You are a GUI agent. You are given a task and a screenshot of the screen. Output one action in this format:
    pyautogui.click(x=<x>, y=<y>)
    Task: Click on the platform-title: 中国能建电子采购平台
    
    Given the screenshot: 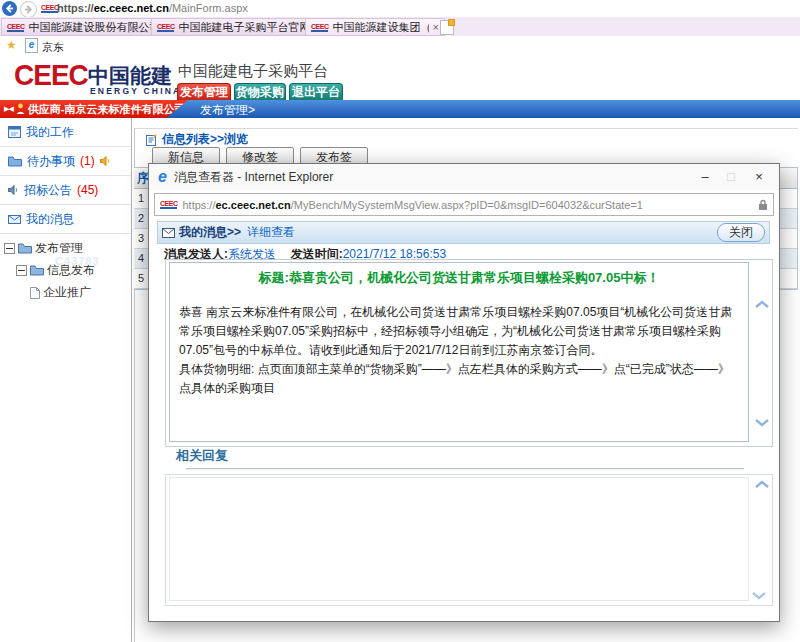 What is the action you would take?
    pyautogui.click(x=253, y=72)
    